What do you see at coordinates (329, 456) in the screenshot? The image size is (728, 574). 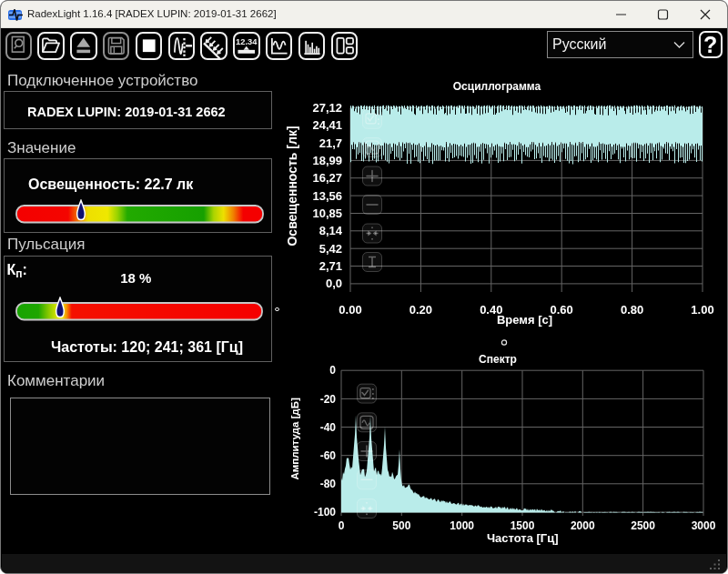 I see `svg-text: -60` at bounding box center [329, 456].